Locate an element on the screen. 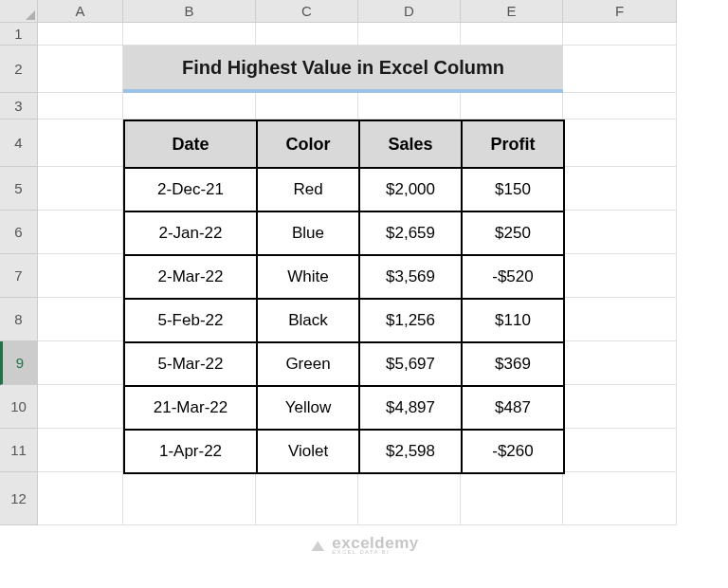  cell-sales: $2,598 is located at coordinates (410, 451).